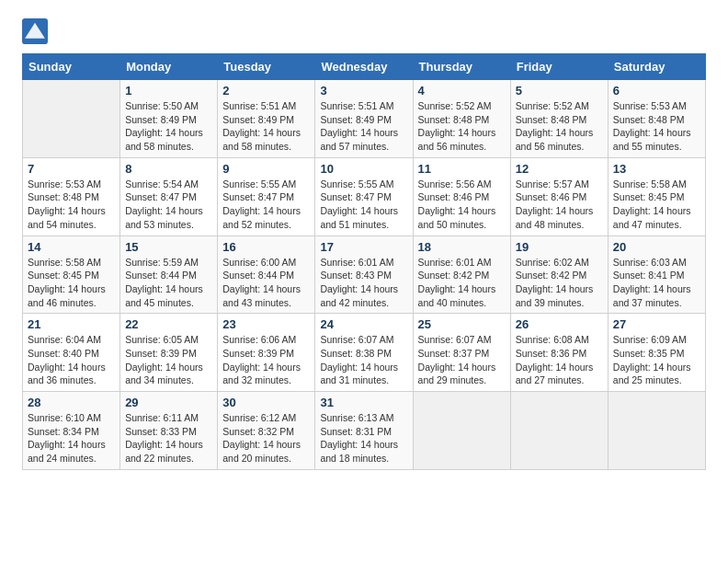  I want to click on day-info: Sunrise: 5:59 AM Sunset: 8:44 PM Dayligh…, so click(169, 283).